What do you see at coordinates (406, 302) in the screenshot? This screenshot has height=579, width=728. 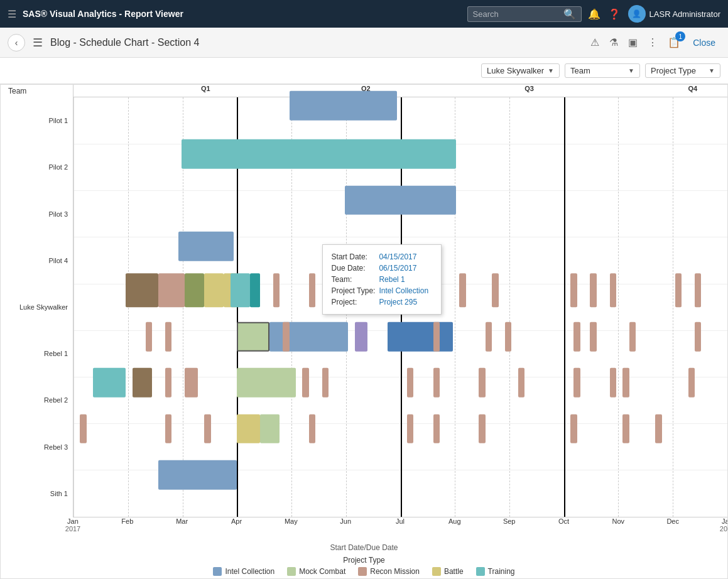 I see `tooltip-value-project: Project 295` at bounding box center [406, 302].